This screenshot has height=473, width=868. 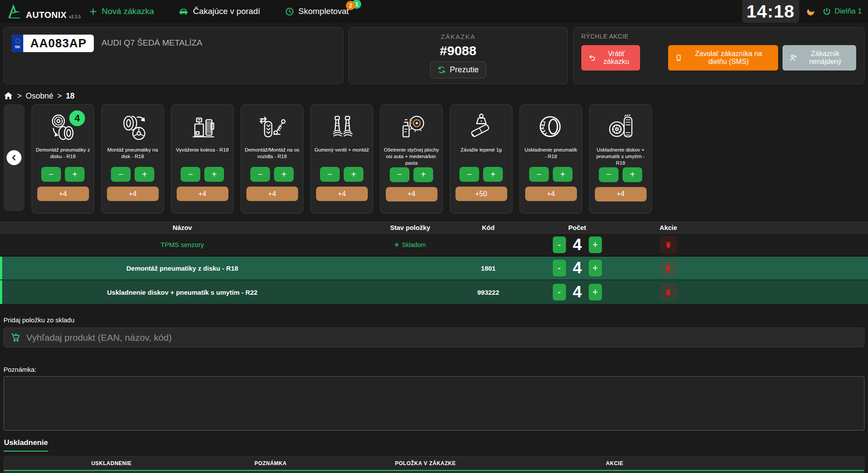 What do you see at coordinates (182, 244) in the screenshot?
I see `item-name-link: TPMS senzory` at bounding box center [182, 244].